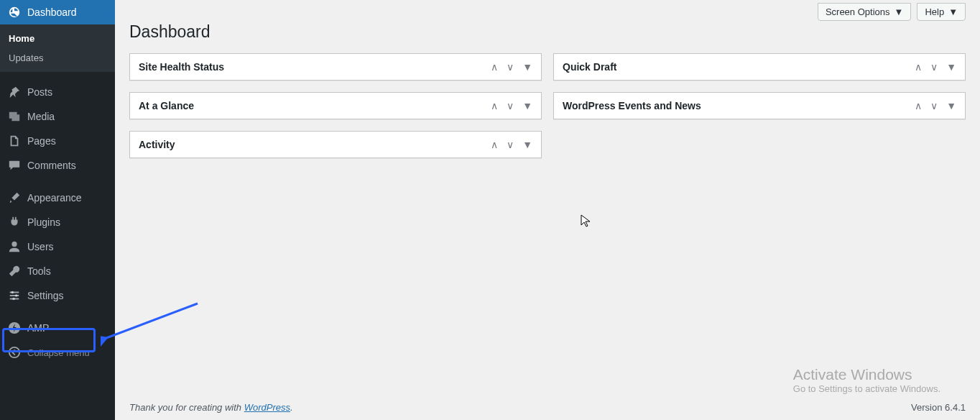 The height and width of the screenshot is (420, 980). What do you see at coordinates (46, 296) in the screenshot?
I see `sidebar-label: Settings` at bounding box center [46, 296].